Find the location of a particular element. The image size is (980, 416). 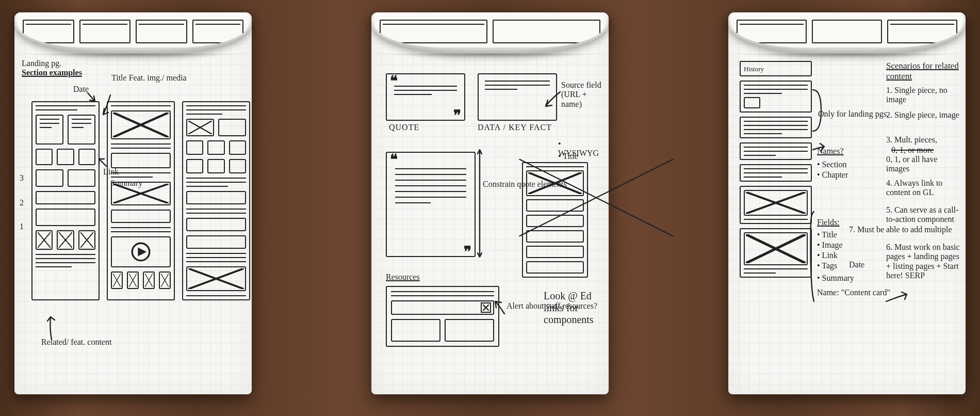

names-heading: Names? is located at coordinates (830, 151).